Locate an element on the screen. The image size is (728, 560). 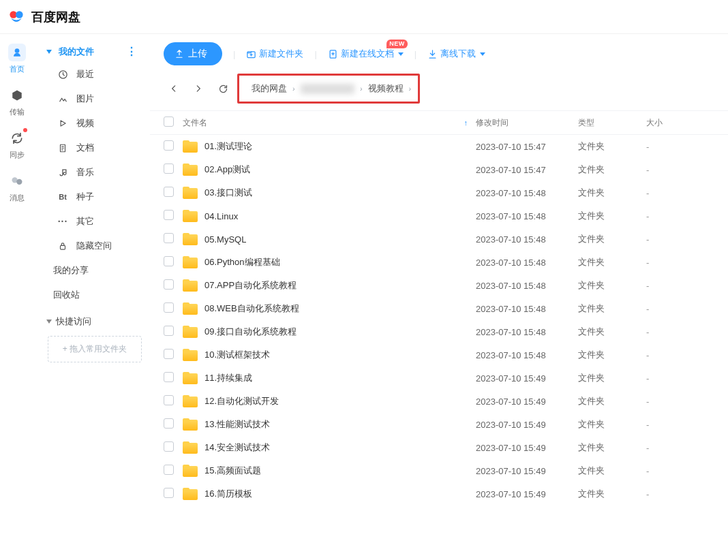
rail-label: 同步 is located at coordinates (17, 155).